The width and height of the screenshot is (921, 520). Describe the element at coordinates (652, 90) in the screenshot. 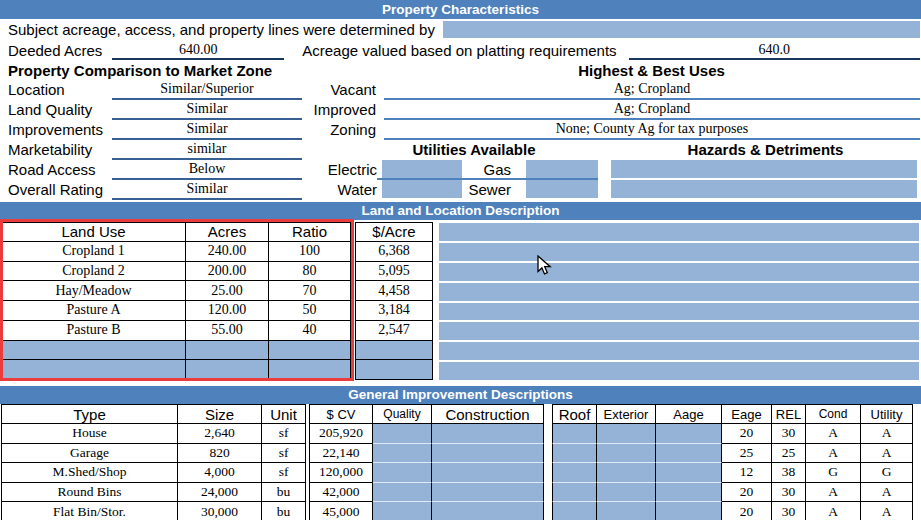

I see `vacant-value-cell: Ag; Cropland` at that location.